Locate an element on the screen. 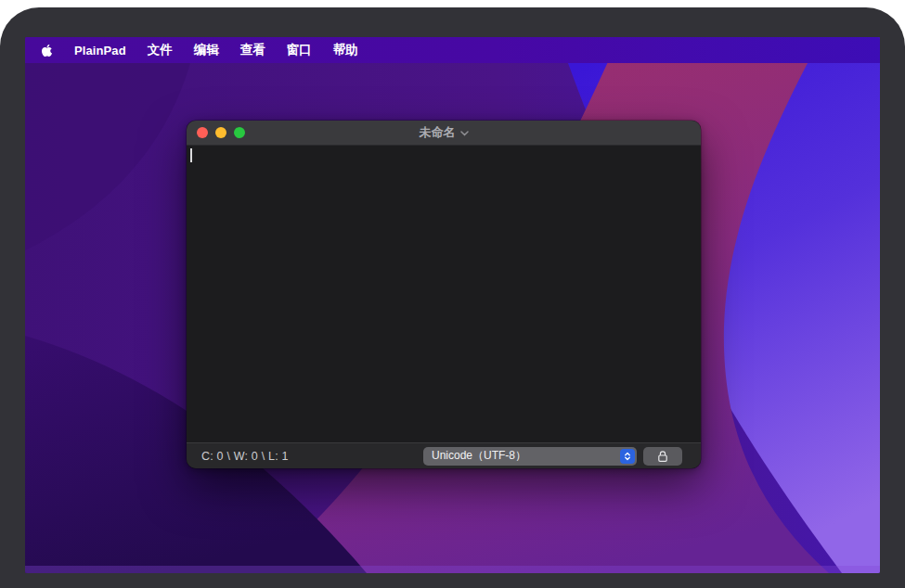  menu-item-help: 帮助 is located at coordinates (345, 50).